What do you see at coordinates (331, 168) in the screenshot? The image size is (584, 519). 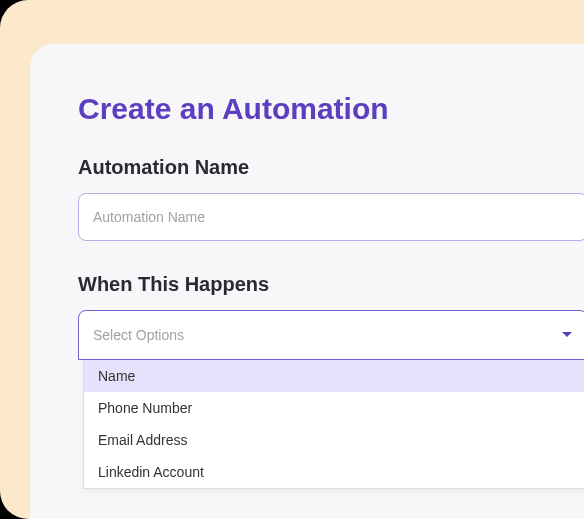 I see `automation-name-label: Automation Name` at bounding box center [331, 168].